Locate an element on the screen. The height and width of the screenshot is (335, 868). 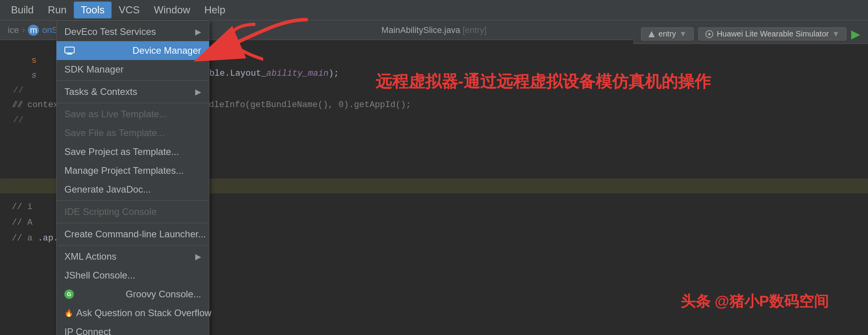
groovy-icon: G is located at coordinates (69, 294).